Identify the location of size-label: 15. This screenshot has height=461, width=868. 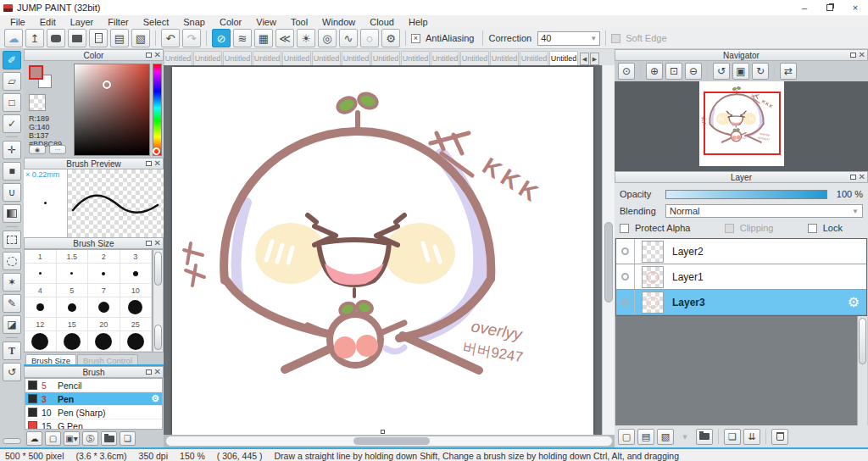
(73, 325).